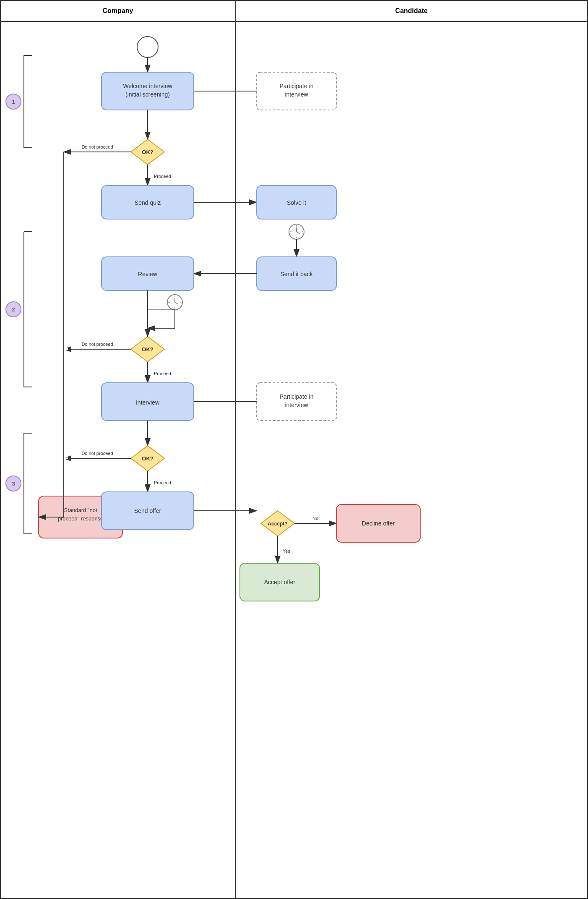 This screenshot has height=899, width=588. What do you see at coordinates (411, 11) in the screenshot?
I see `candidate-label: Candidate` at bounding box center [411, 11].